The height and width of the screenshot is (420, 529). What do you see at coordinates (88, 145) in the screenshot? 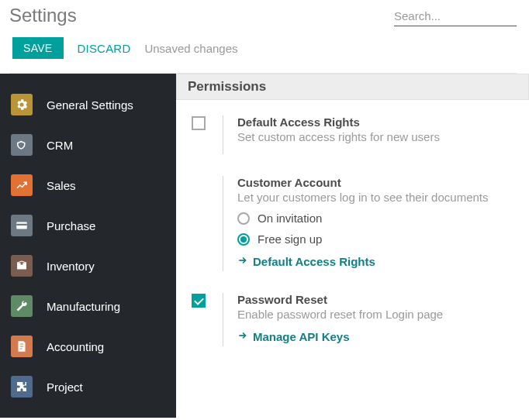
I see `sidebar-item-crm: CRM` at bounding box center [88, 145].